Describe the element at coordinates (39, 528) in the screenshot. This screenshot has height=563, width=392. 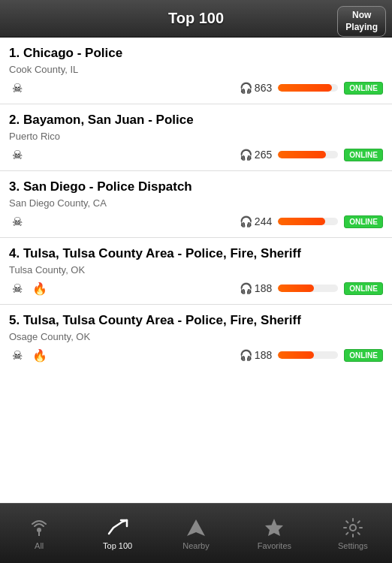
I see `broadcast-icon` at that location.